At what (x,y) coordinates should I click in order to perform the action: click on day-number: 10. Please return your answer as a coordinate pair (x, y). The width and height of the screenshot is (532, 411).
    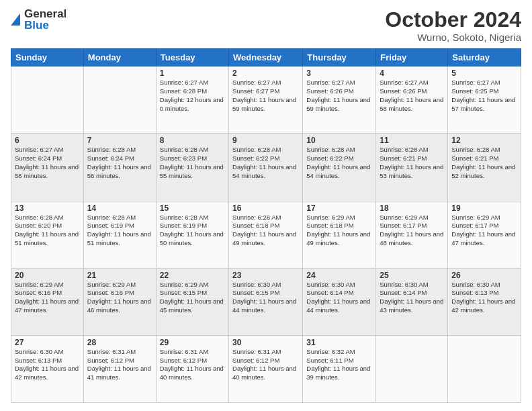
    Looking at the image, I should click on (339, 140).